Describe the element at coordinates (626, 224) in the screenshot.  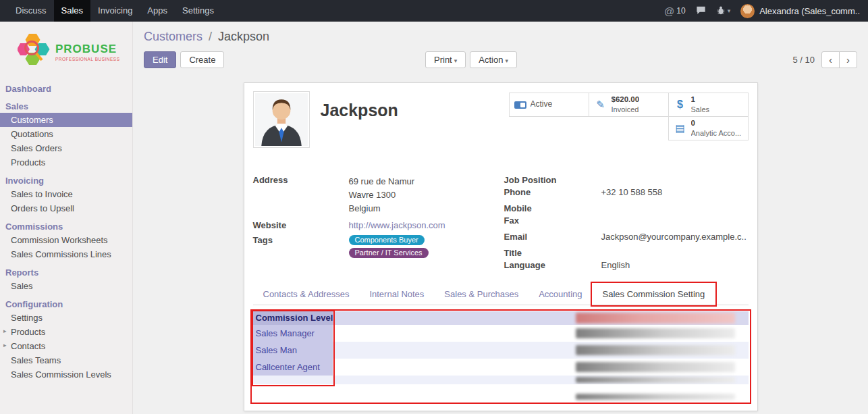
I see `fields-right-column: Job PositionPhone+32 10 588 558MobileFax…` at that location.